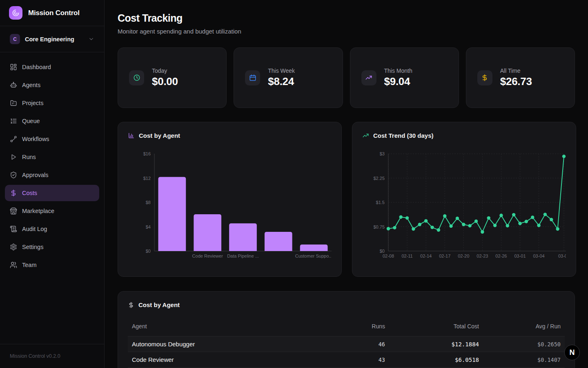 This screenshot has width=588, height=368. Describe the element at coordinates (281, 82) in the screenshot. I see `stat-value: $8.24` at that location.